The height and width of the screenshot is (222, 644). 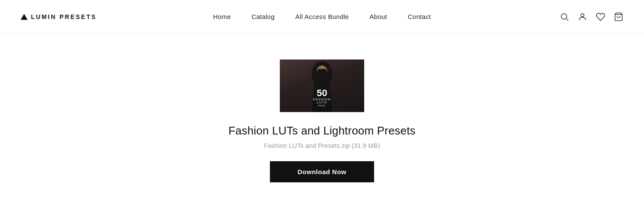 I want to click on header-icons, so click(x=591, y=17).